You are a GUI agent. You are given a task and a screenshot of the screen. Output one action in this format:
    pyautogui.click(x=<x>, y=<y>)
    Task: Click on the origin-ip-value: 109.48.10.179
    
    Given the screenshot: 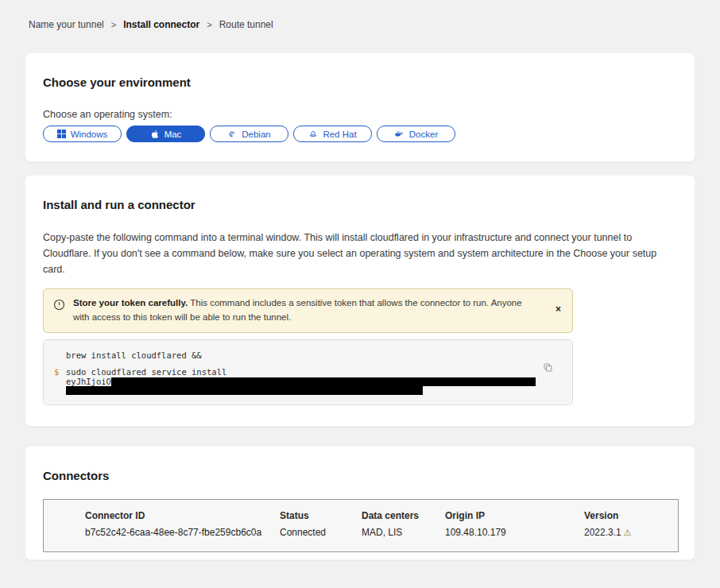 What is the action you would take?
    pyautogui.click(x=515, y=532)
    